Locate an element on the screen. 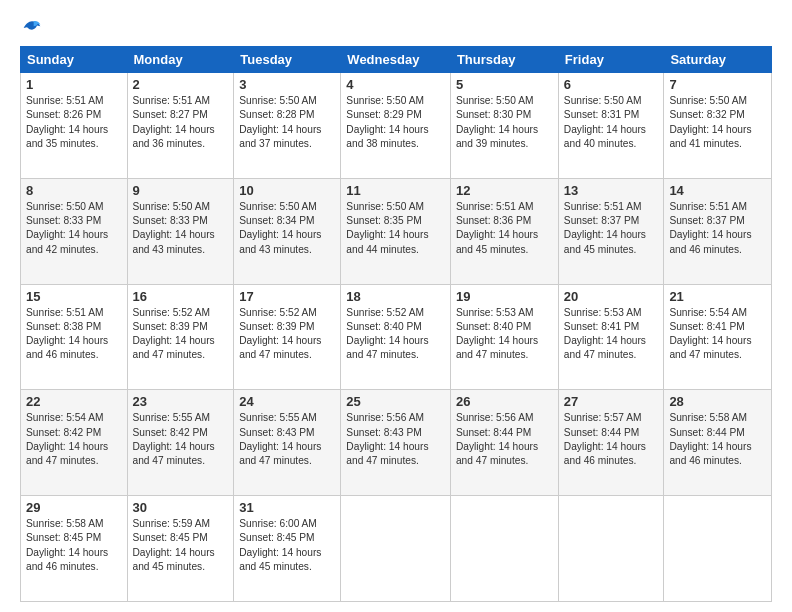  calendar-day-cell: 5 Sunrise: 5:50 AMSunset: 8:30 PMDayligh… is located at coordinates (504, 126).